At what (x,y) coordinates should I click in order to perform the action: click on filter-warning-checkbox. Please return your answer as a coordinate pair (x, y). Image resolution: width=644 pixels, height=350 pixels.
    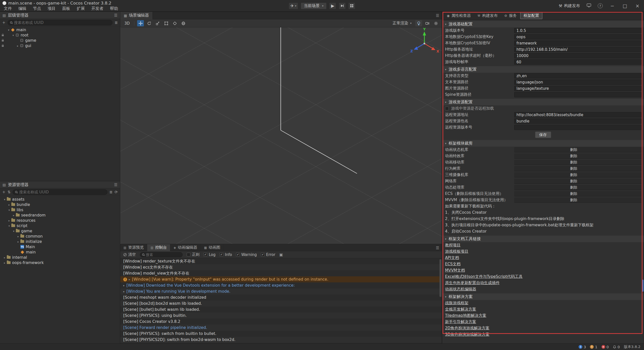
    Looking at the image, I should click on (238, 254).